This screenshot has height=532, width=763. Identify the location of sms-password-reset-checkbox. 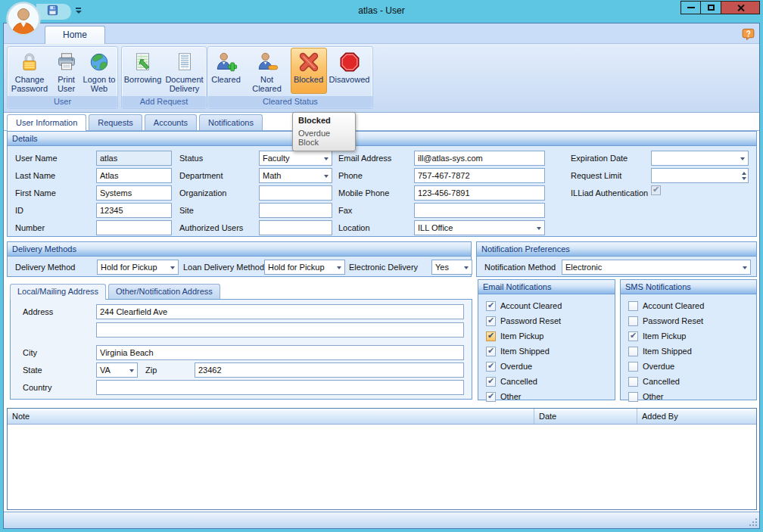
(633, 321).